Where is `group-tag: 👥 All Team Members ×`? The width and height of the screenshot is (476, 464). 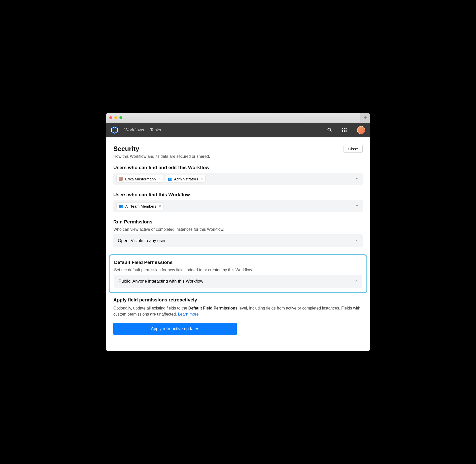 group-tag: 👥 All Team Members × is located at coordinates (140, 206).